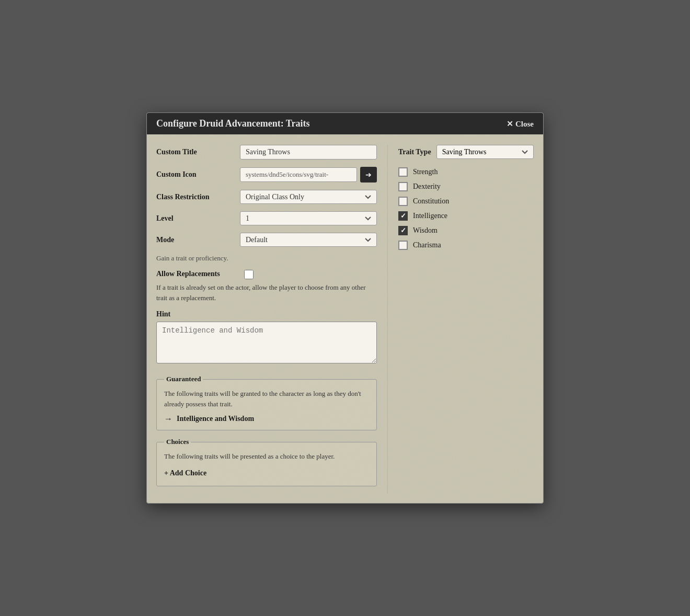 The height and width of the screenshot is (616, 690). What do you see at coordinates (267, 258) in the screenshot?
I see `gain-hint-text: Gain a trait or proficiency.` at bounding box center [267, 258].